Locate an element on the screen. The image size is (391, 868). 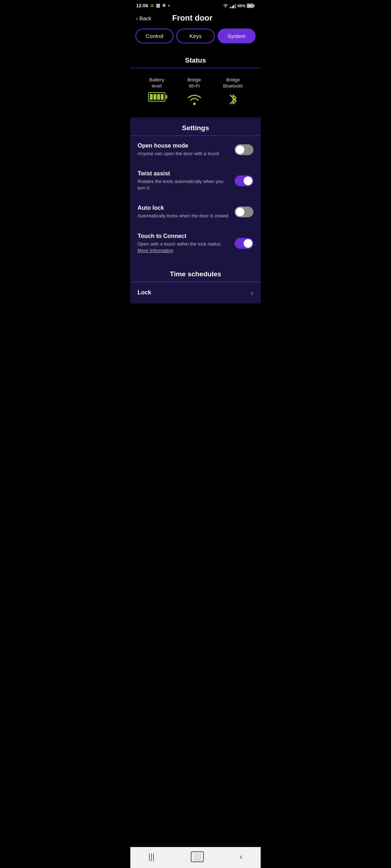
setting-touch-text: Touch to Connect Open with a touch withi… is located at coordinates (183, 243).